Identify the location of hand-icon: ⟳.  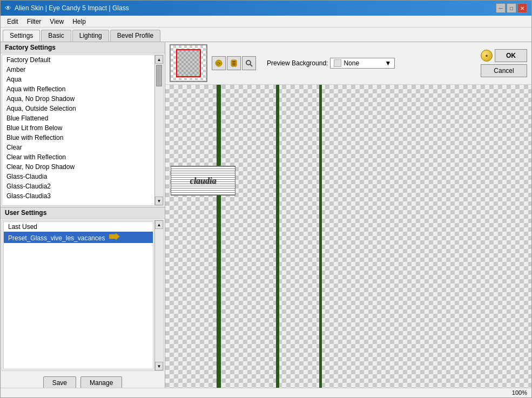
(219, 63).